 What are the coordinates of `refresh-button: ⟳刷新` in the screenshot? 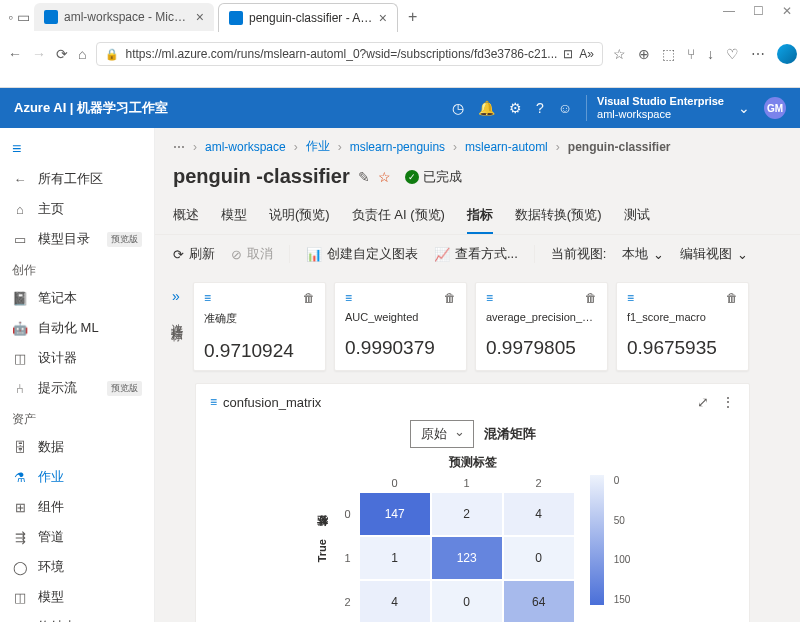 It's located at (194, 254).